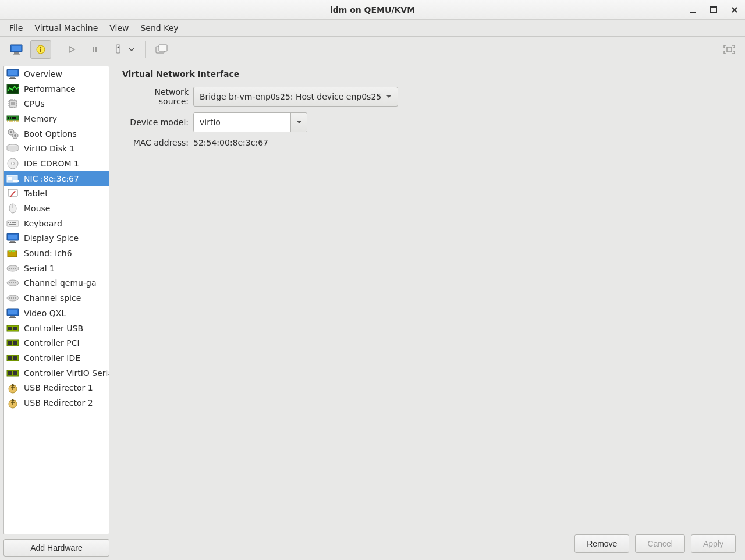 This screenshot has height=560, width=745. Describe the element at coordinates (693, 10) in the screenshot. I see `minimize-button` at that location.